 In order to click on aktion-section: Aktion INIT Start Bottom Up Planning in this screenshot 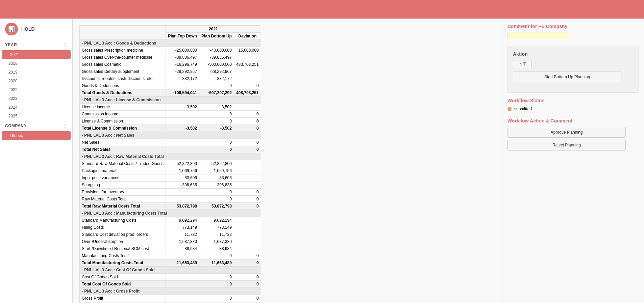, I will do `click(573, 70)`.